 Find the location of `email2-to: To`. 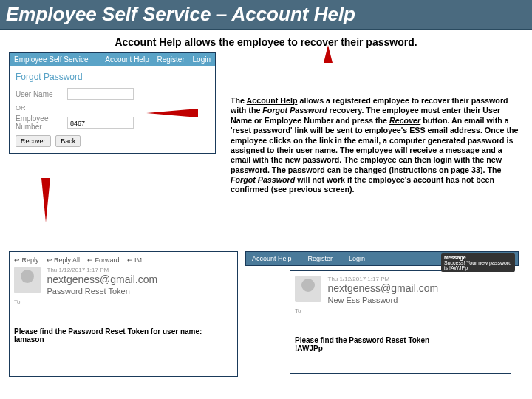

email2-to: To is located at coordinates (400, 310).